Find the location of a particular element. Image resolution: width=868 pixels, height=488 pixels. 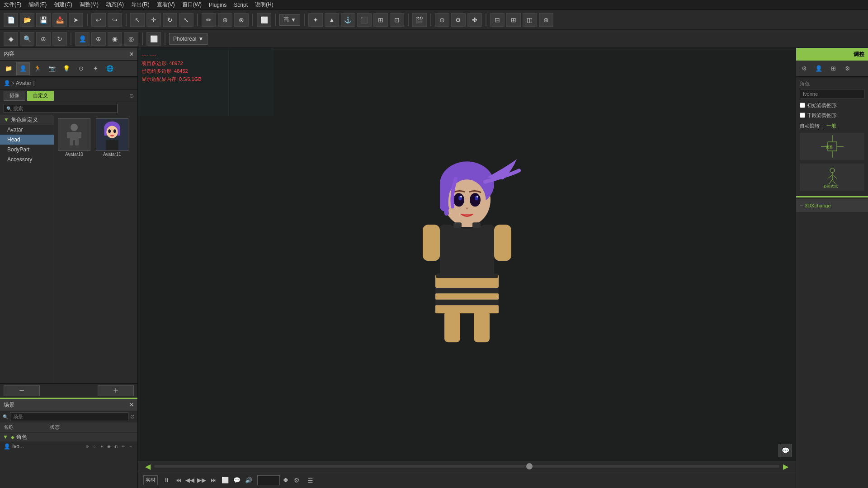

menu-window: 窗口(W) is located at coordinates (192, 5).